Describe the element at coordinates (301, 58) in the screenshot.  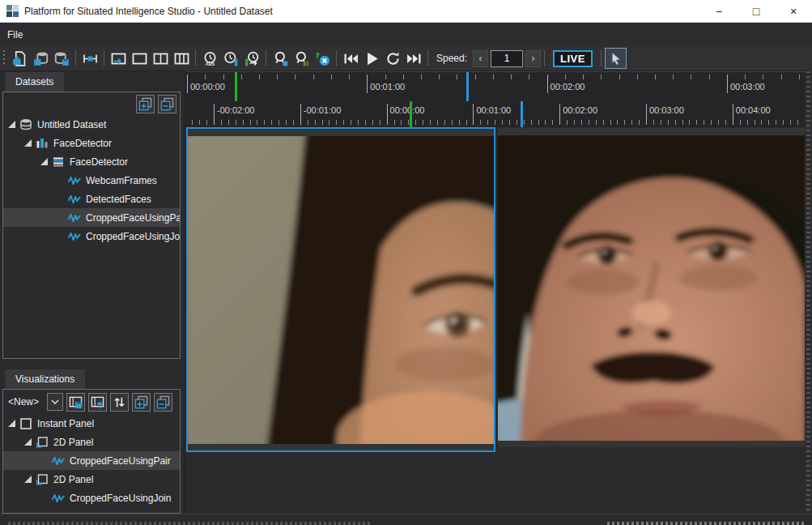
I see `zoom-to-selection-button` at that location.